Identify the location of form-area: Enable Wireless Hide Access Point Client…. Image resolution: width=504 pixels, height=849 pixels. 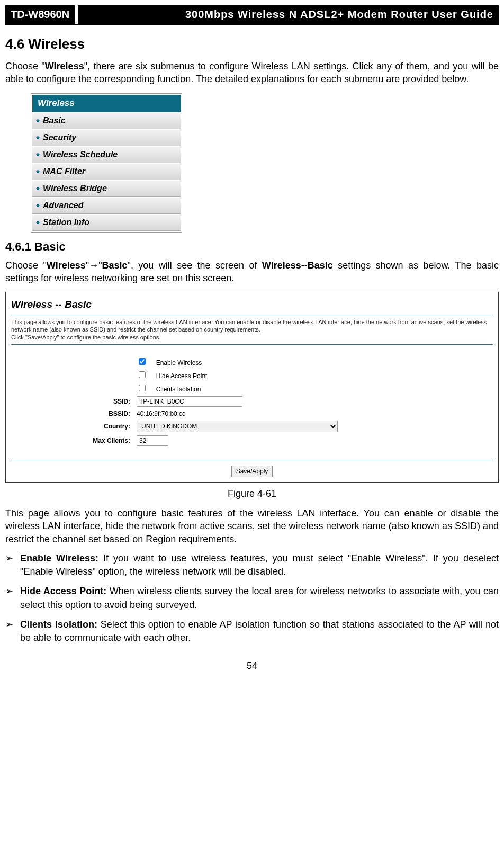
(252, 413).